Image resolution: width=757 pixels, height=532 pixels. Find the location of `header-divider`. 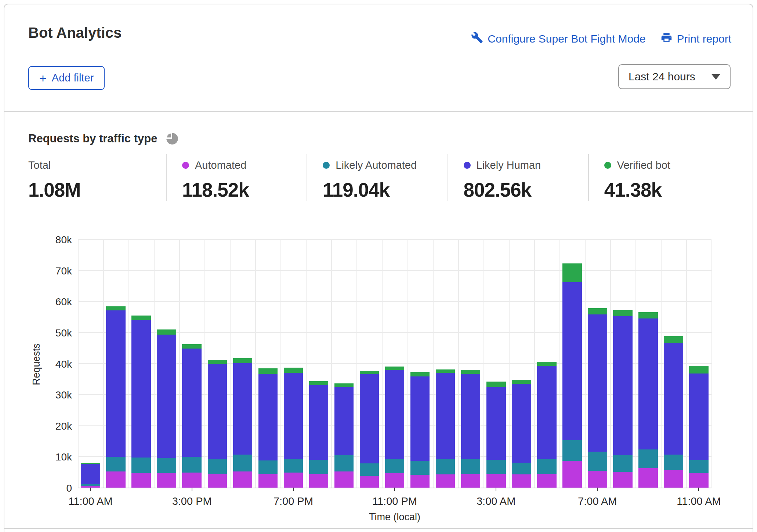

header-divider is located at coordinates (378, 112).